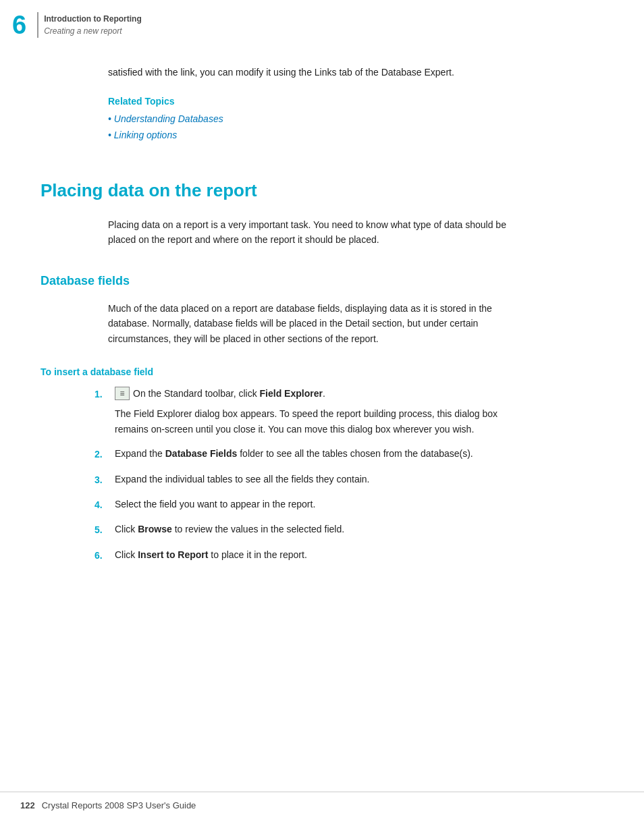 The height and width of the screenshot is (828, 644). What do you see at coordinates (311, 529) in the screenshot?
I see `step-5-content: Click Browse to review the values in the…` at bounding box center [311, 529].